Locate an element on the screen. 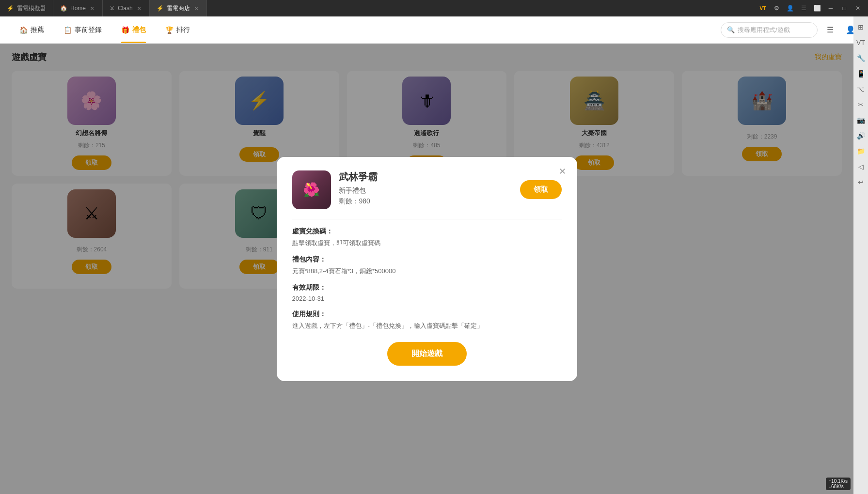 The image size is (868, 494). modal-game-title: 武林爭霸 is located at coordinates (426, 177).